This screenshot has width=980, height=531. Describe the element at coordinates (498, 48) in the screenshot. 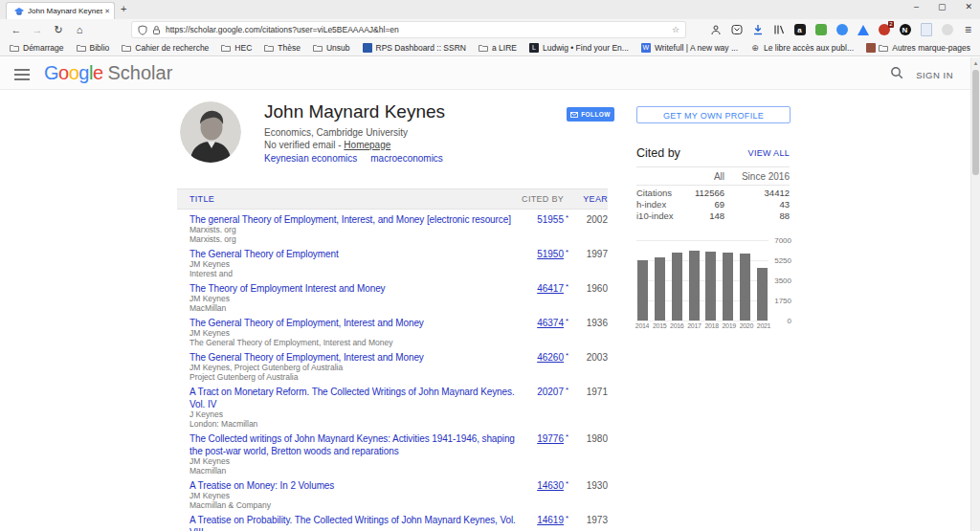

I see `bookmark-item: a LIRE` at that location.